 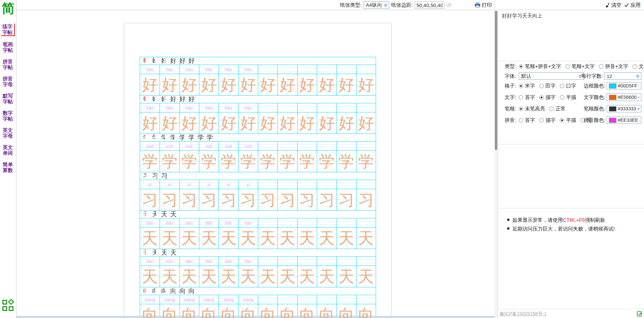 What do you see at coordinates (613, 67) in the screenshot?
I see `radio-type-2: 拼音+文字` at bounding box center [613, 67].